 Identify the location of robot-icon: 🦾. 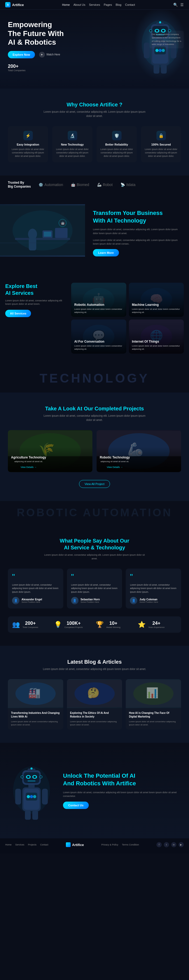
(99, 185).